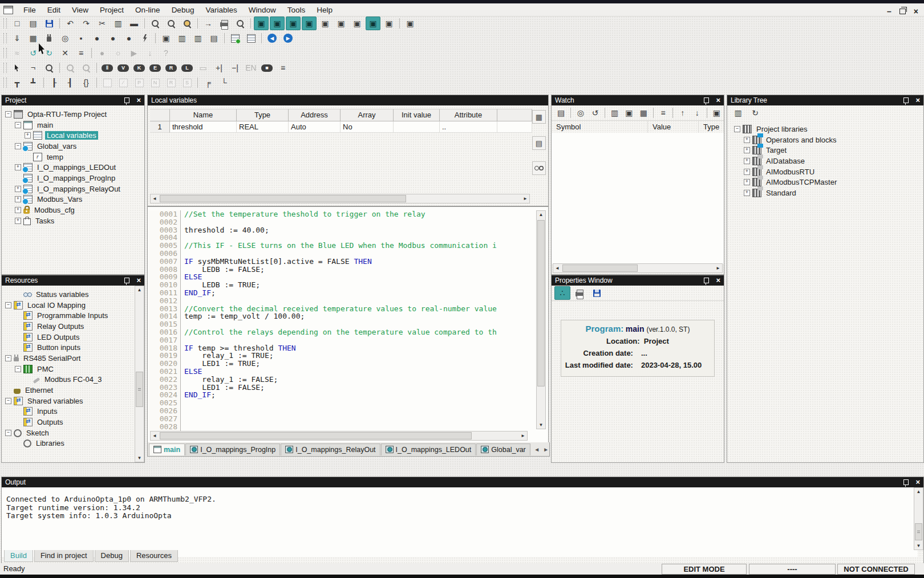  What do you see at coordinates (595, 113) in the screenshot?
I see `refresh-values-button: ↺` at bounding box center [595, 113].